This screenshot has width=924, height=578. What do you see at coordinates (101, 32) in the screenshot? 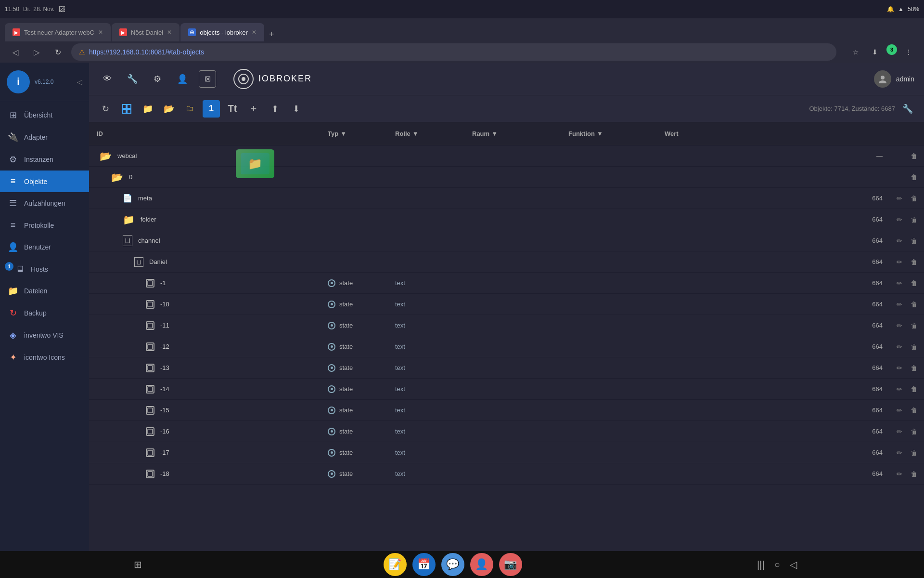
I see `tab-close-1: ✕` at bounding box center [101, 32].